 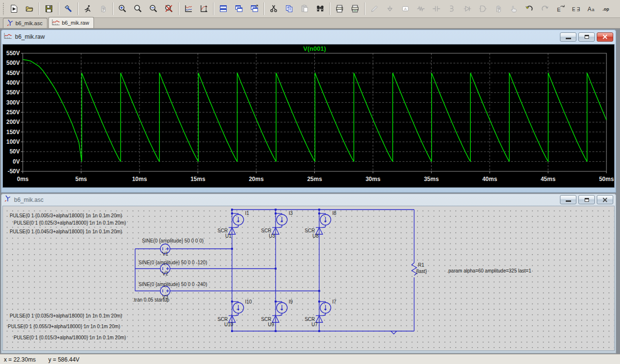 What do you see at coordinates (436, 9) in the screenshot?
I see `toolbar-button-capacitor` at bounding box center [436, 9].